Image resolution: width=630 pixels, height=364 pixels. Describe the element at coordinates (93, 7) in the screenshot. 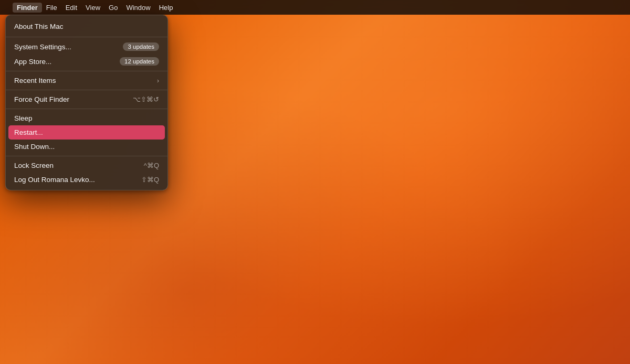

I see `menubar-view: View` at that location.